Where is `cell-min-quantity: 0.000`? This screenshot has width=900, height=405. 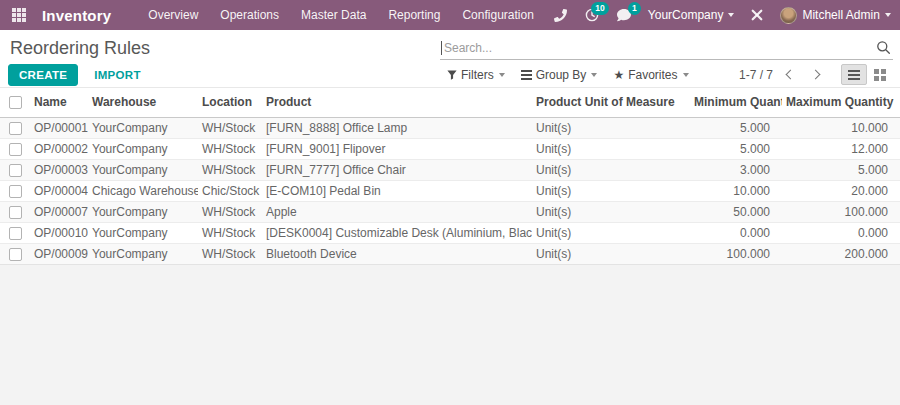
cell-min-quantity: 0.000 is located at coordinates (736, 232).